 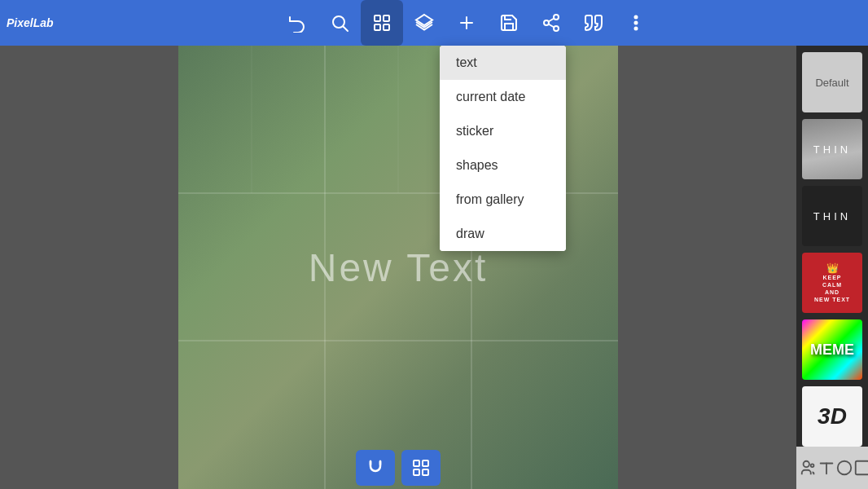 I want to click on bottom-tools-bar, so click(x=832, y=468).